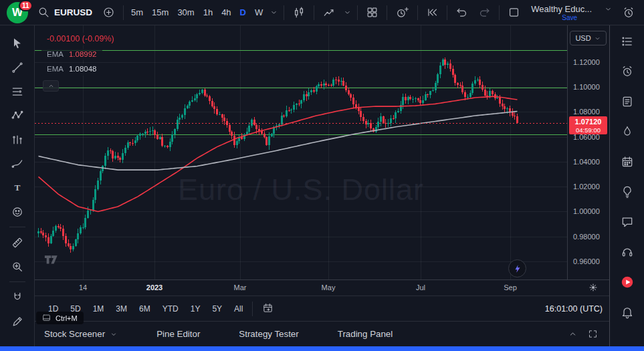 This screenshot has width=644, height=351. I want to click on time-axis-label: Jul, so click(421, 287).